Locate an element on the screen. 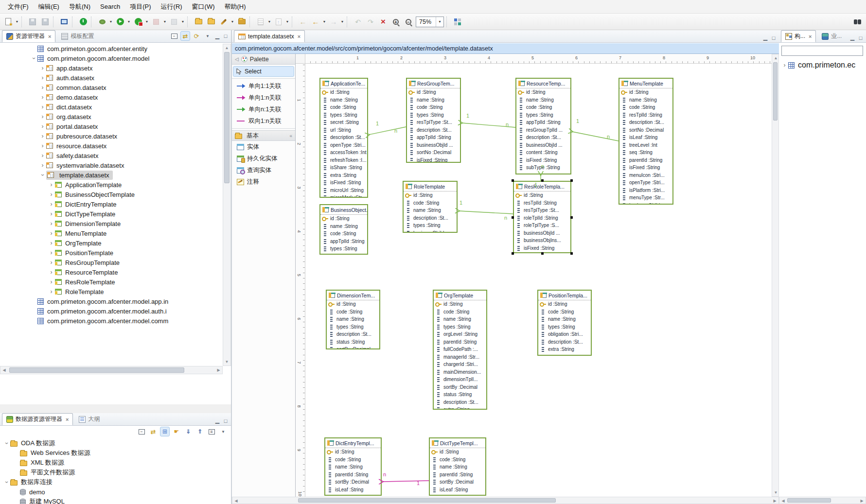 This screenshot has width=866, height=504. palette-select-tool: Select is located at coordinates (264, 71).